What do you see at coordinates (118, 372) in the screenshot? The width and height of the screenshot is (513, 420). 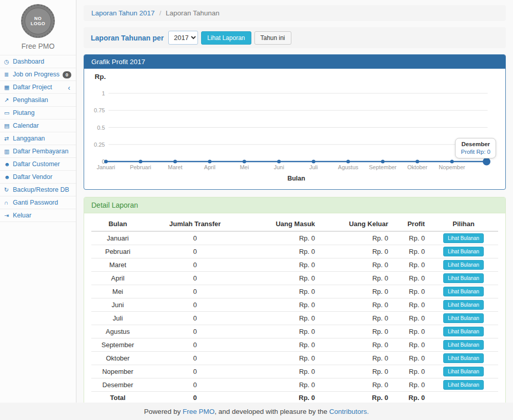 I see `table-cell: Nopember` at bounding box center [118, 372].